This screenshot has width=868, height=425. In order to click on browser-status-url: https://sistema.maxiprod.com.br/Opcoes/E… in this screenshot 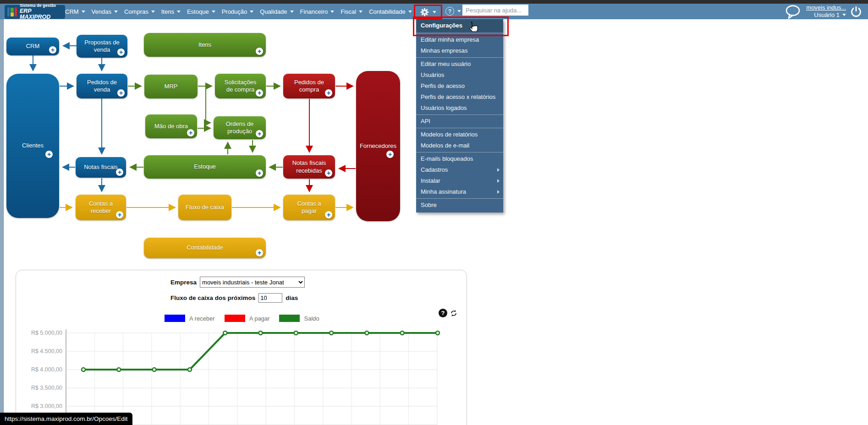, I will do `click(66, 419)`.